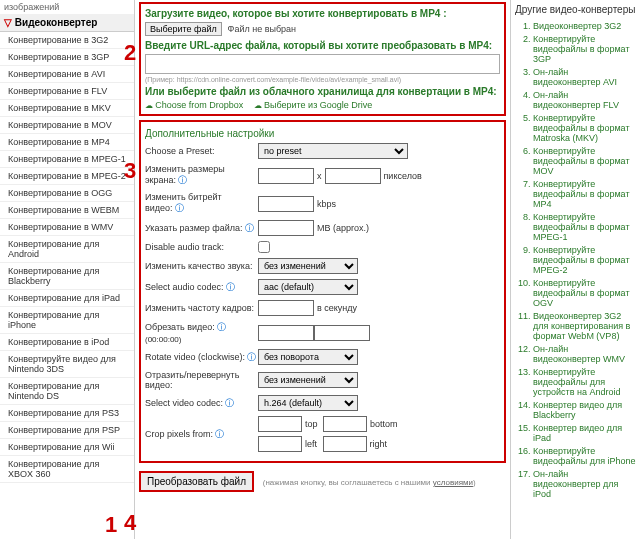 This screenshot has height=539, width=640. Describe the element at coordinates (345, 444) in the screenshot. I see `crop-right-input` at that location.